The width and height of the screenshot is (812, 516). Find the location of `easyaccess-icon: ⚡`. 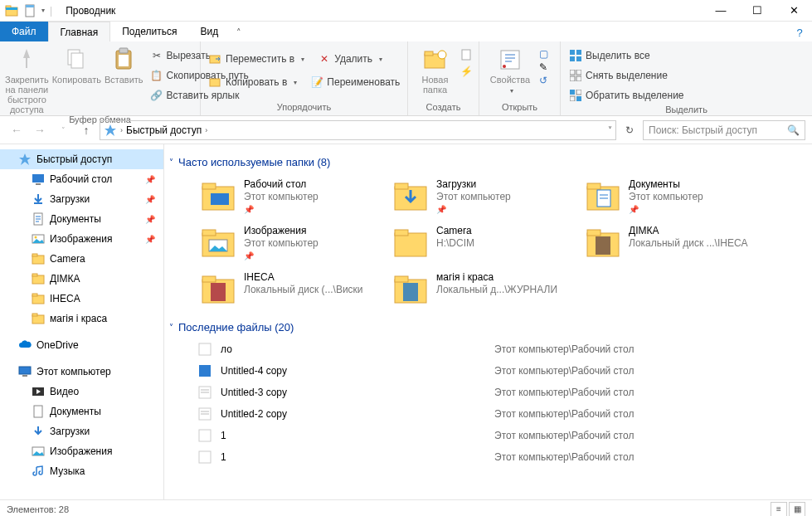

easyaccess-icon: ⚡ is located at coordinates (467, 71).